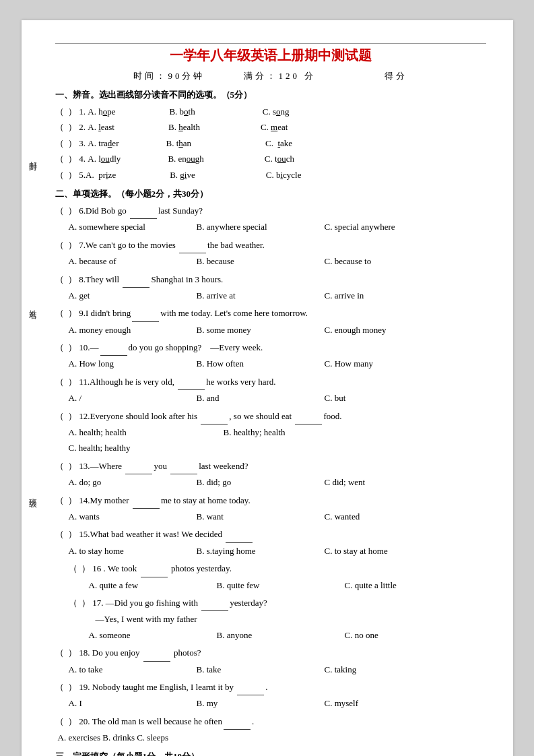  Describe the element at coordinates (147, 653) in the screenshot. I see `q18-text: Do you enjoy photos?` at that location.